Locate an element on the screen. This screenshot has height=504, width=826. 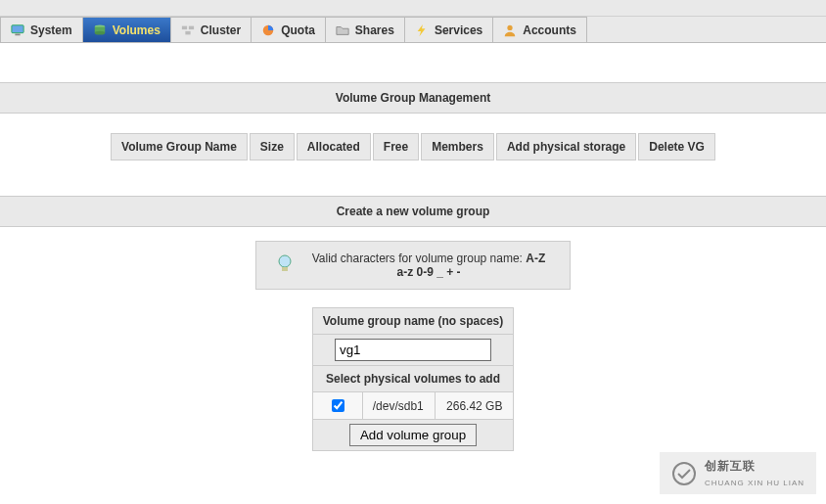
hint-box: Valid characters for volume group name: … is located at coordinates (413, 265).